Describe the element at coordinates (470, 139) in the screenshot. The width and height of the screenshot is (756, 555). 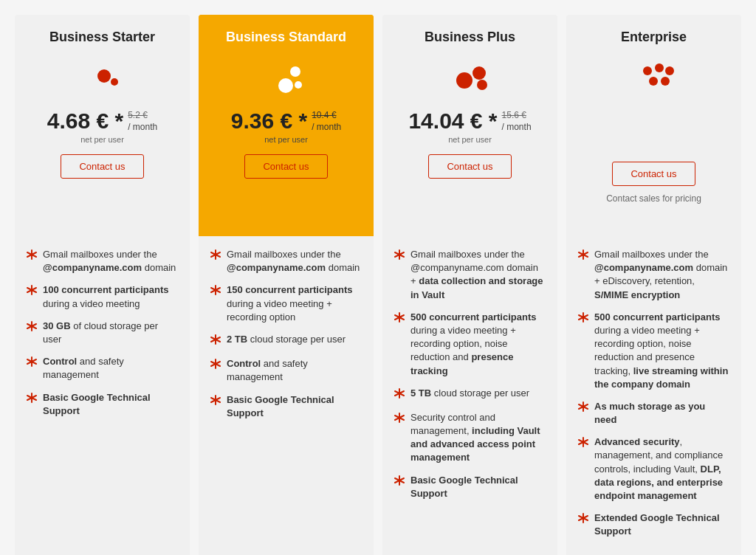
I see `price-note-plus: net per user` at that location.